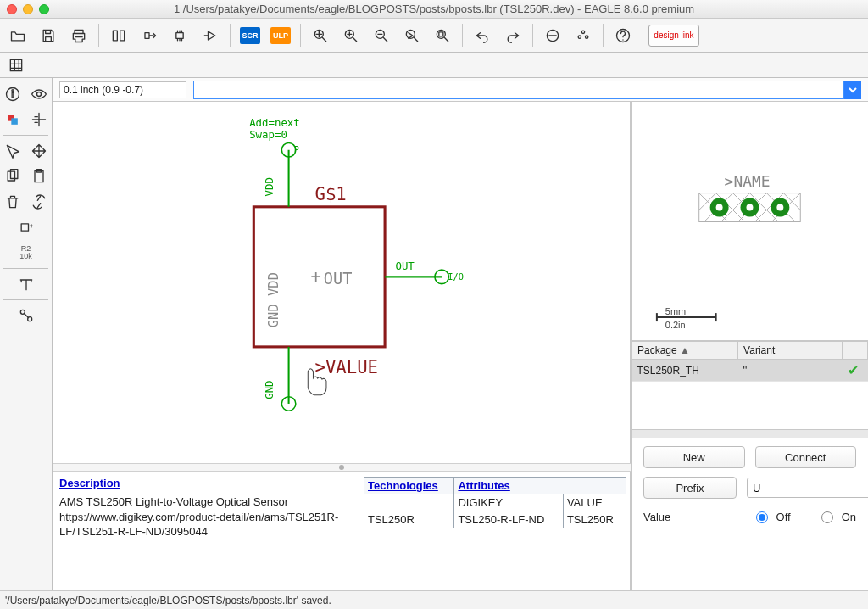 This screenshot has width=868, height=609. What do you see at coordinates (412, 36) in the screenshot?
I see `zoom-redraw-button` at bounding box center [412, 36].